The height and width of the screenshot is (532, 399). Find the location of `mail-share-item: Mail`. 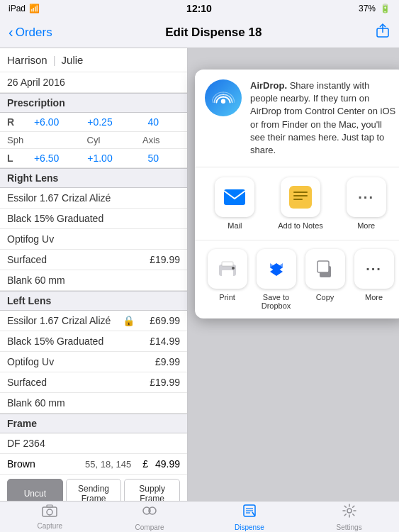

mail-share-item: Mail is located at coordinates (235, 204).